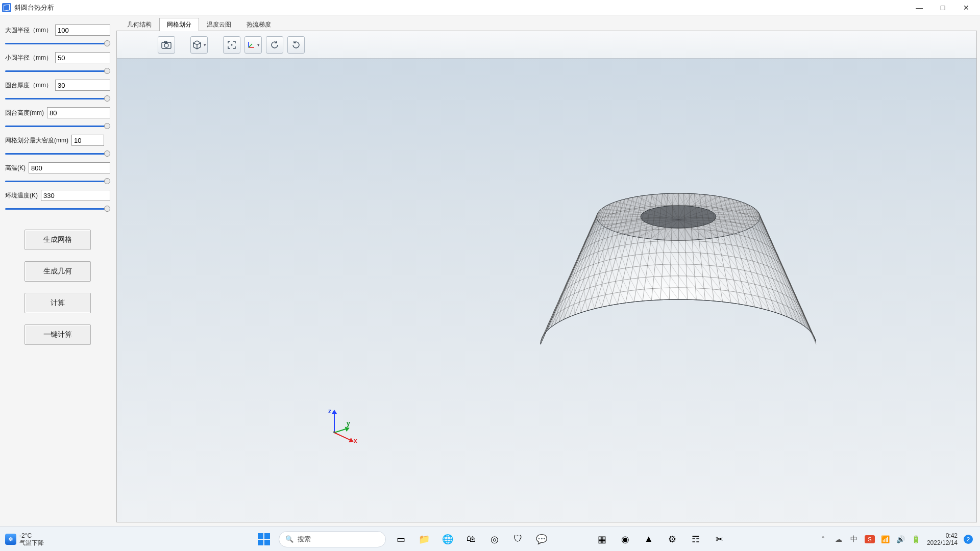 The width and height of the screenshot is (980, 551). What do you see at coordinates (719, 539) in the screenshot?
I see `snip-icon: ✂` at bounding box center [719, 539].